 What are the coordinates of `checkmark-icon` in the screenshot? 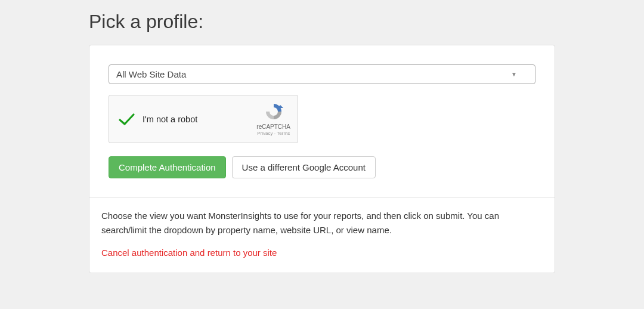 It's located at (126, 119).